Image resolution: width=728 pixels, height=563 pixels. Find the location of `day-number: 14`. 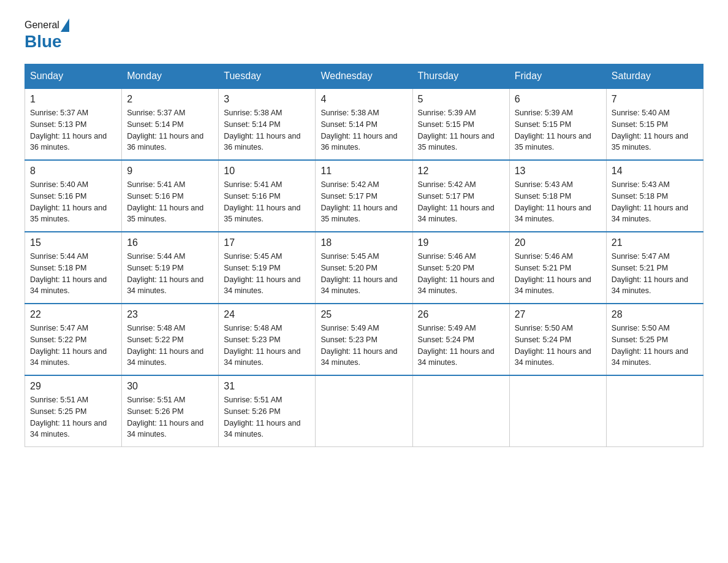

day-number: 14 is located at coordinates (654, 171).